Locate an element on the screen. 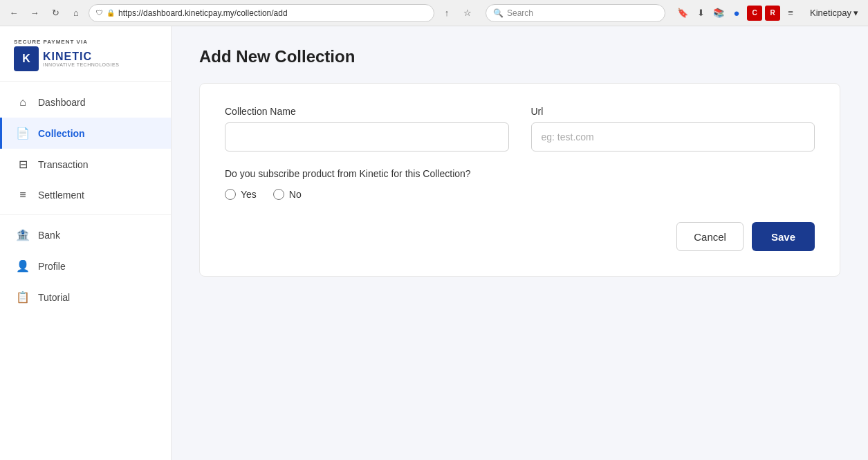 The image size is (868, 460). download-icon: ⬇ is located at coordinates (701, 13).